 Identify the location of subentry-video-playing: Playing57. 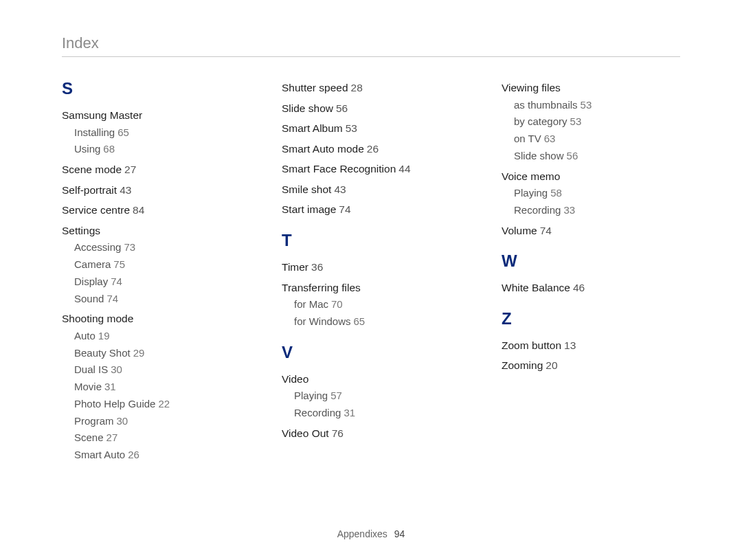
(371, 396).